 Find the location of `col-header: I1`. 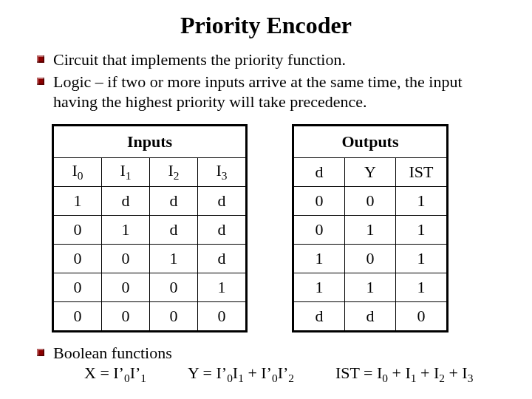

col-header: I1 is located at coordinates (126, 171).